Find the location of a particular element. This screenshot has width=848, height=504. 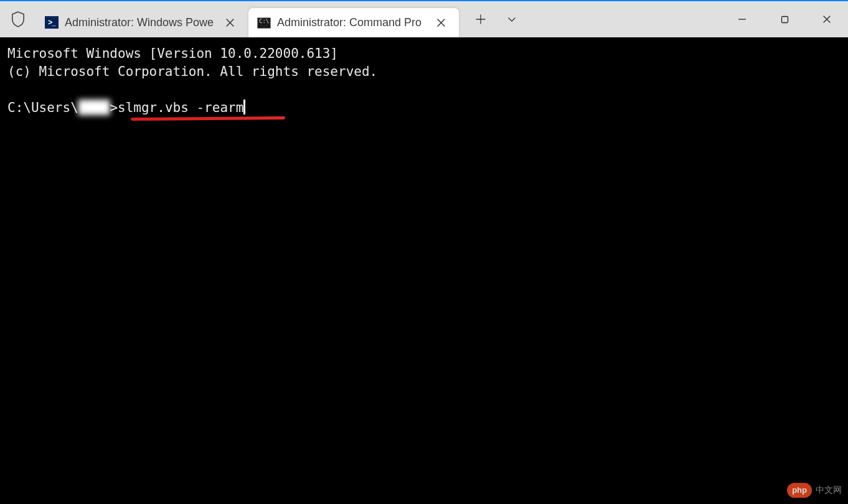

terminal-line: (c) Microsoft Corporation. All rights re… is located at coordinates (192, 72).